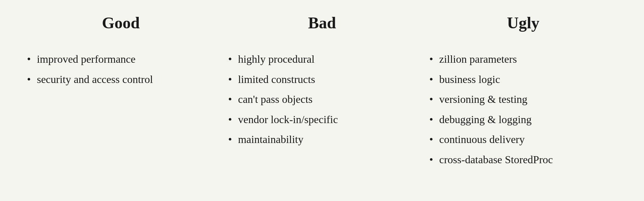 The image size is (644, 201). What do you see at coordinates (523, 99) in the screenshot?
I see `list-item: versioning & testing` at bounding box center [523, 99].